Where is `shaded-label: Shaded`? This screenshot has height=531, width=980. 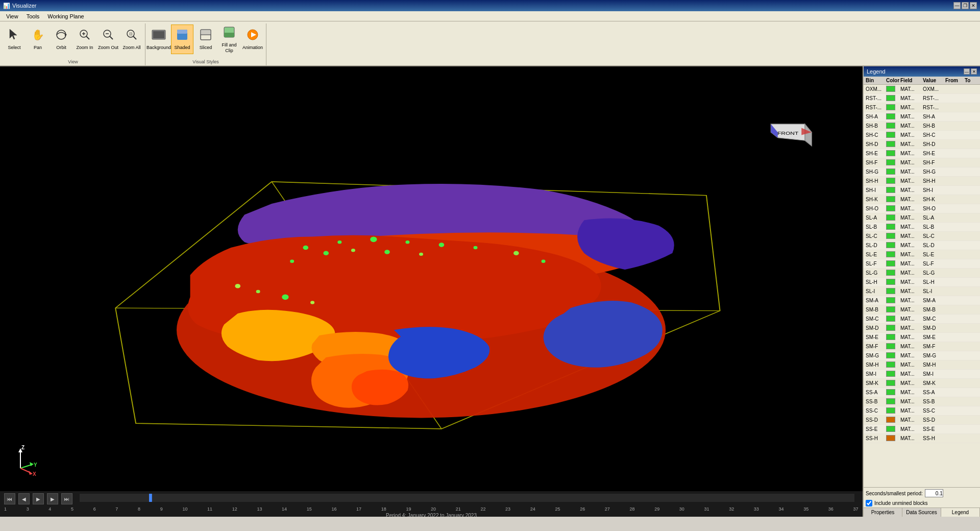 shaded-label: Shaded is located at coordinates (182, 48).